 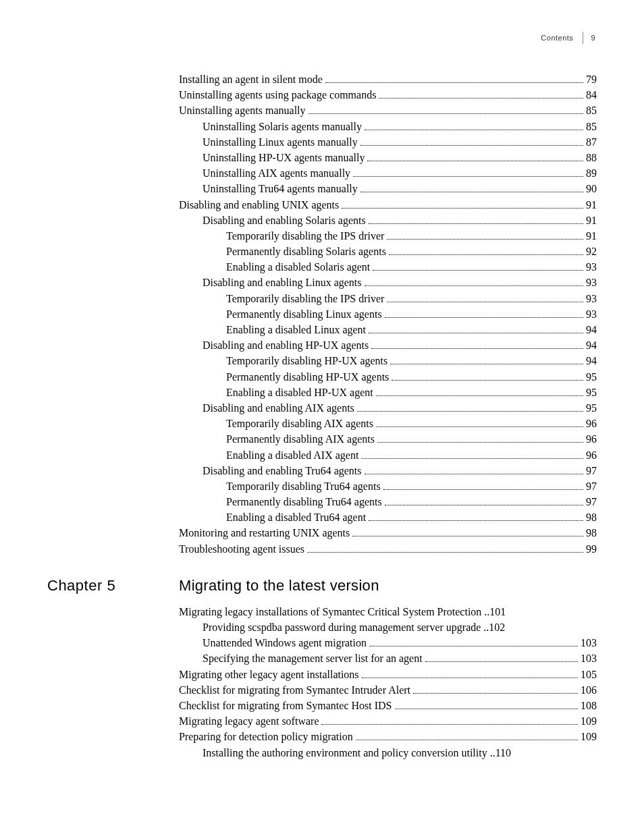 I want to click on toc-entry: Permanently disabling Linux agents93, so click(x=387, y=314).